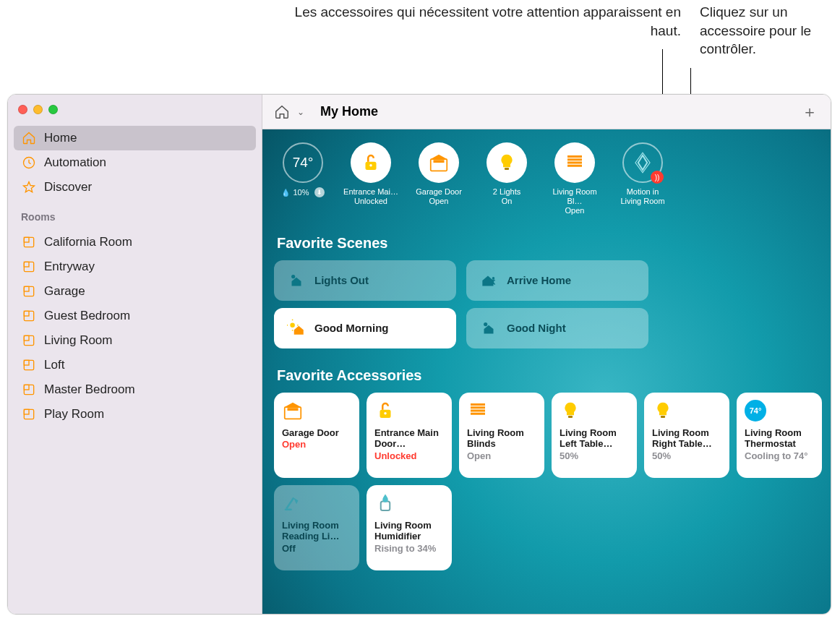  Describe the element at coordinates (385, 411) in the screenshot. I see `lock-open-icon` at that location.